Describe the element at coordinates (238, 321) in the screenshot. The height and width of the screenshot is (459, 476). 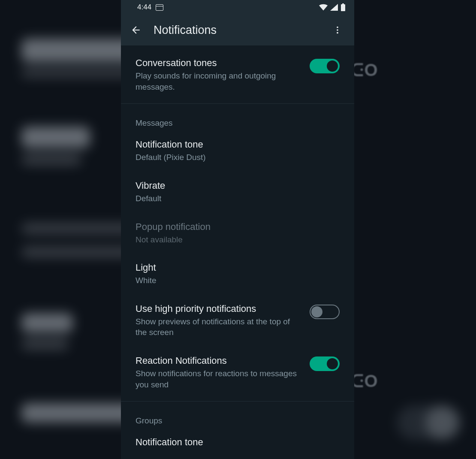
I see `high-priority-row: Use high priority notifications Show pre…` at that location.